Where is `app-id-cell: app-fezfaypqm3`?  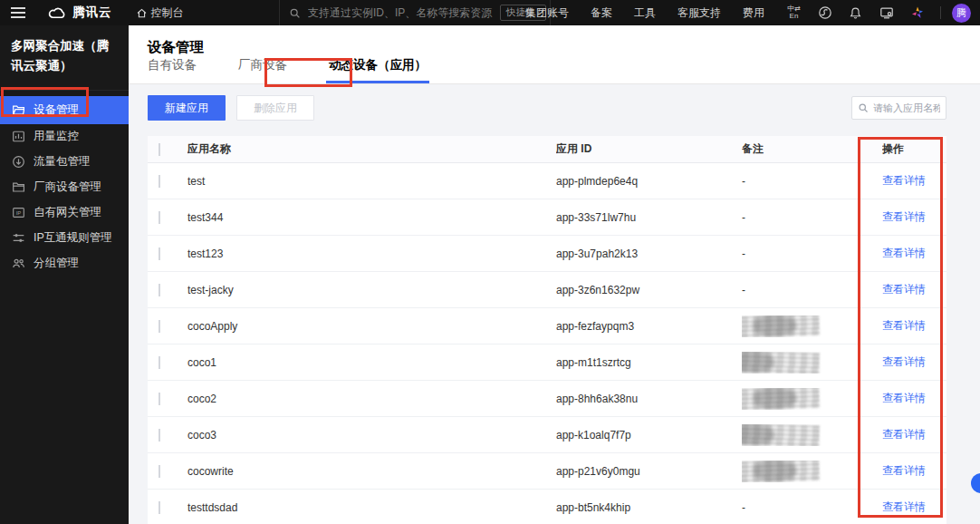 app-id-cell: app-fezfaypqm3 is located at coordinates (649, 326).